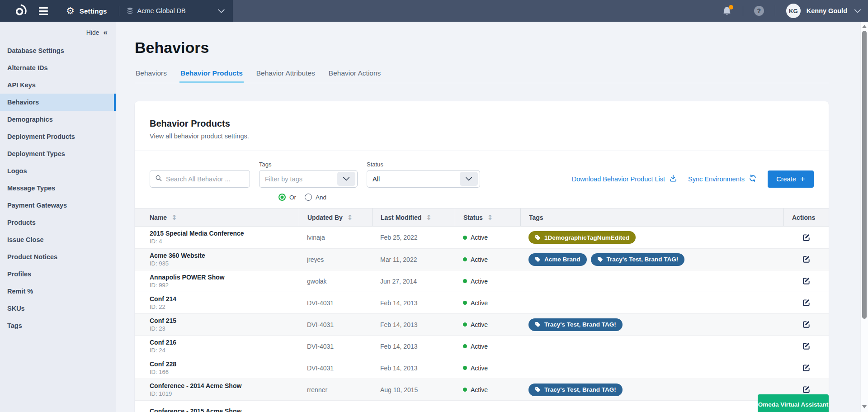 This screenshot has height=412, width=868. I want to click on row-id: ID: 22, so click(224, 307).